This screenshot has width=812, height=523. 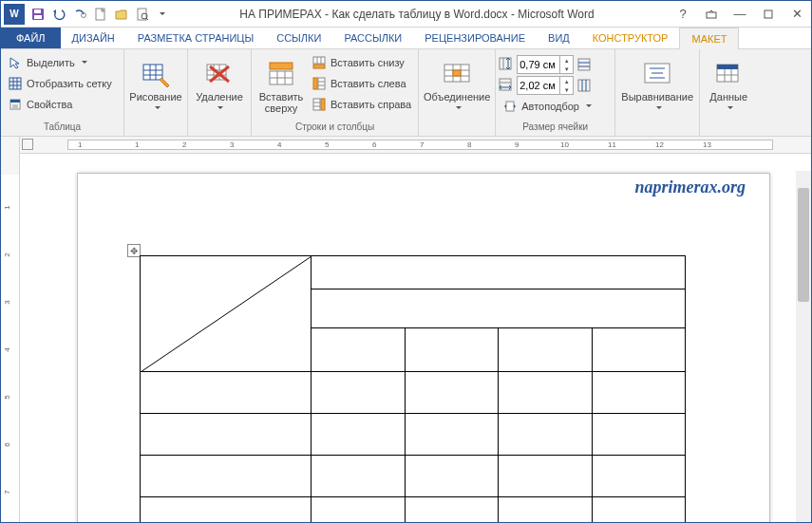 What do you see at coordinates (60, 84) in the screenshot?
I see `gridlines-button: Отобразить сетку` at bounding box center [60, 84].